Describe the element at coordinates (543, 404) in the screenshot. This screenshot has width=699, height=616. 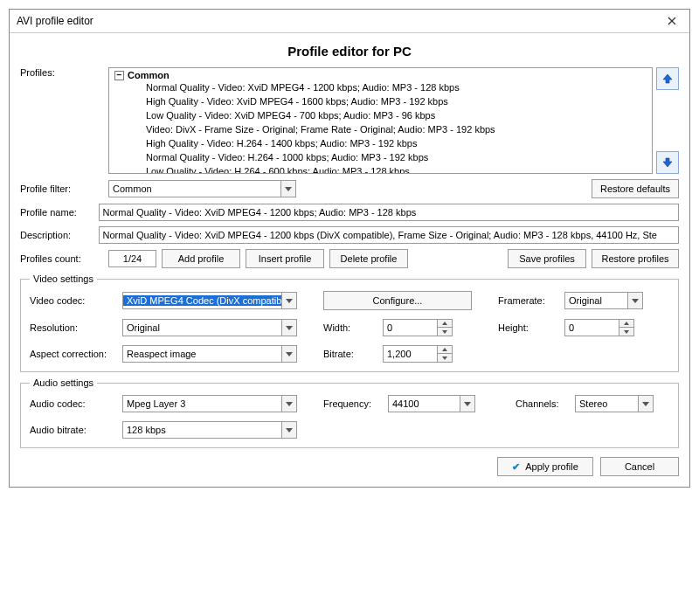
I see `channels-label: Channels:` at that location.